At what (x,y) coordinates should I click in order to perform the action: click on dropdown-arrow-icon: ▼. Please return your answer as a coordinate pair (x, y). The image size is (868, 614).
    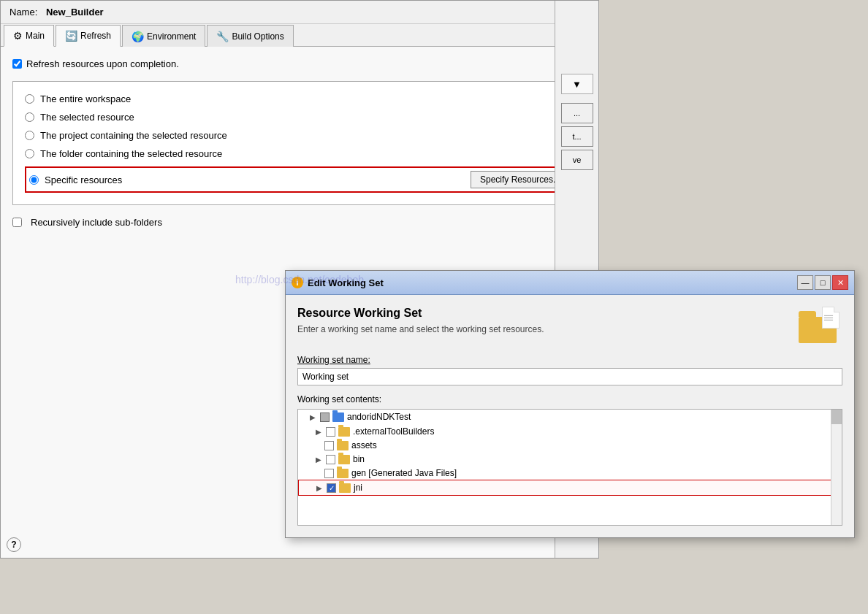
    Looking at the image, I should click on (577, 85).